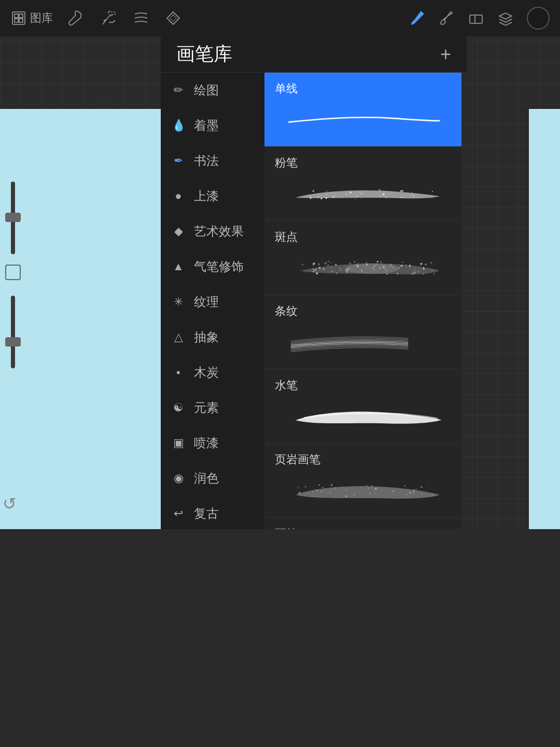  I want to click on brush-item-monoline: 单线, so click(363, 110).